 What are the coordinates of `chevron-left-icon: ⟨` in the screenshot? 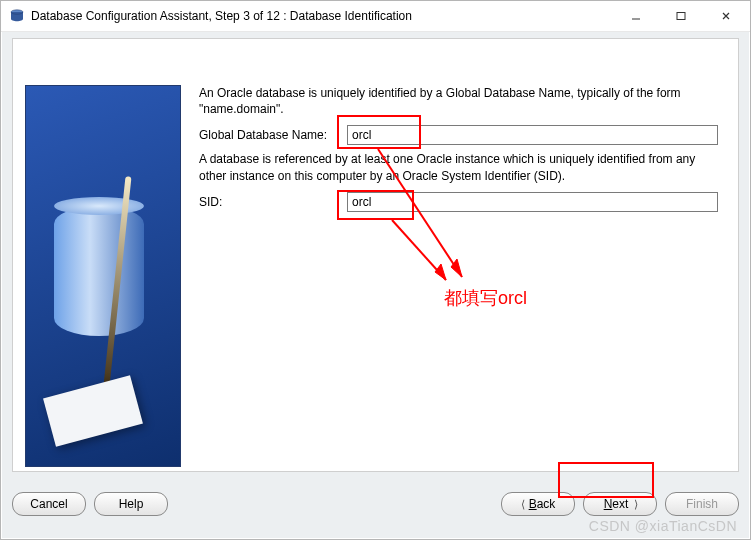 It's located at (522, 504).